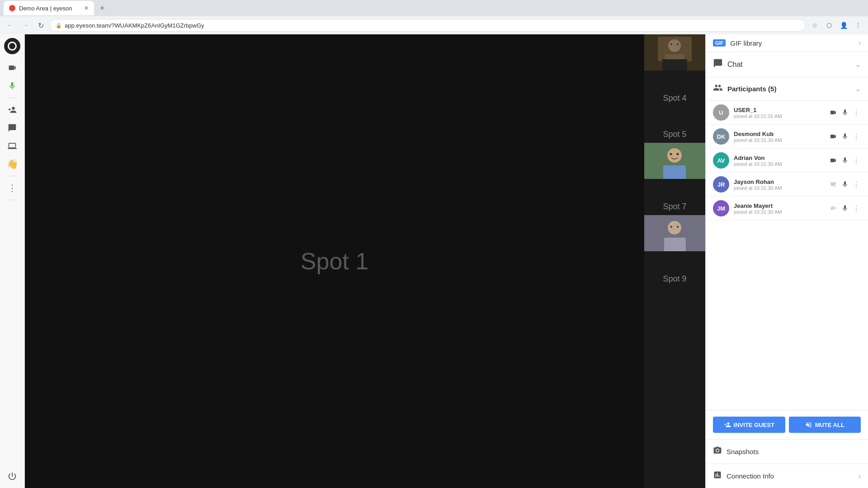  I want to click on chat-chevron-icon: ⌄, so click(858, 64).